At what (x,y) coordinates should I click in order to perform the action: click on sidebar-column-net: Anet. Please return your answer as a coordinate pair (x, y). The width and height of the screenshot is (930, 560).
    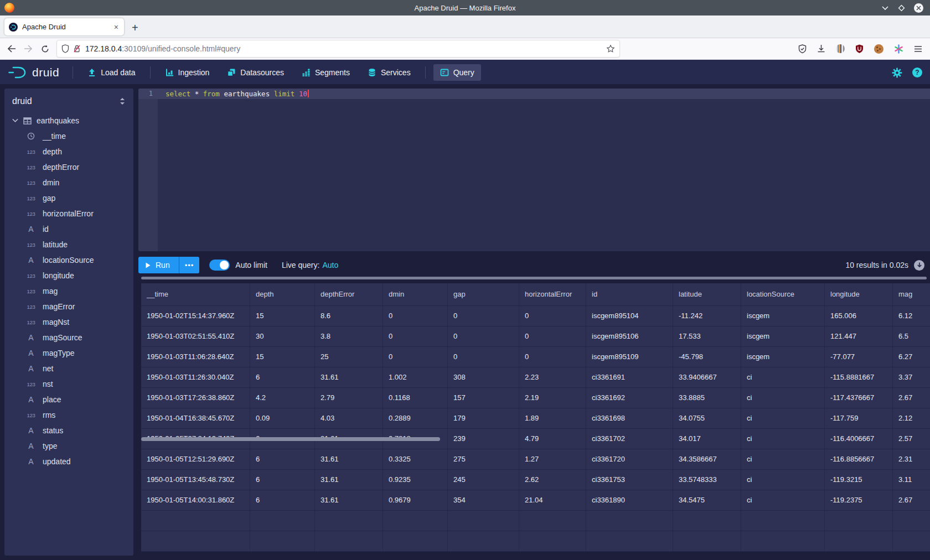
    Looking at the image, I should click on (69, 369).